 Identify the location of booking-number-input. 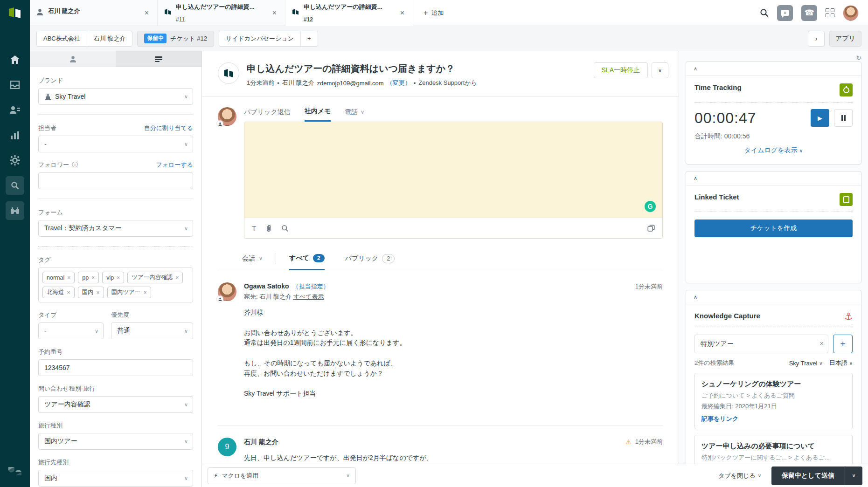
(116, 368).